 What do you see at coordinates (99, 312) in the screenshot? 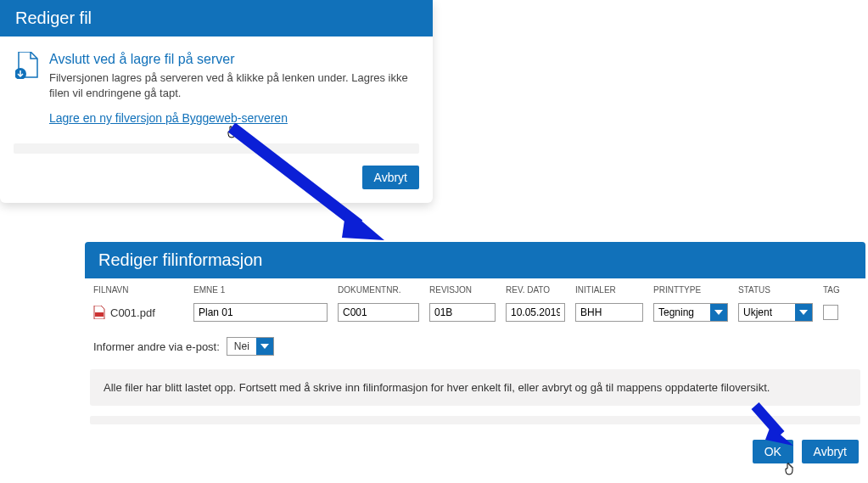
I see `pdf-icon` at bounding box center [99, 312].